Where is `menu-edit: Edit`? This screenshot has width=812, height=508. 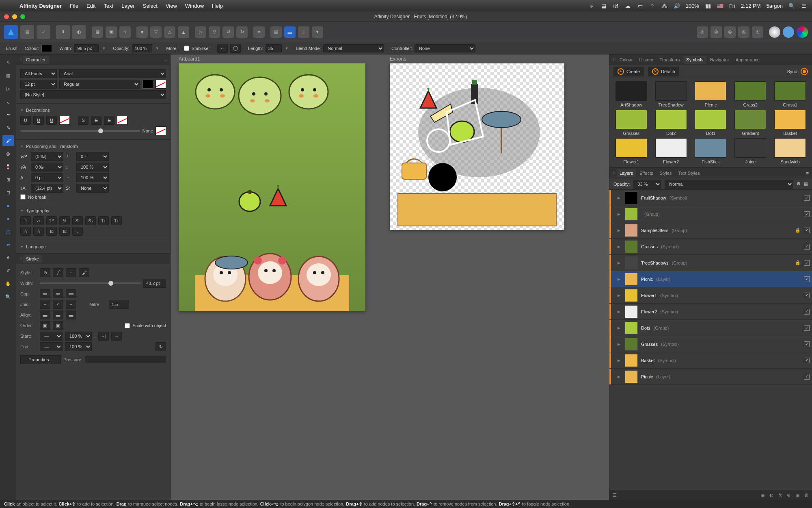
menu-edit: Edit is located at coordinates (91, 6).